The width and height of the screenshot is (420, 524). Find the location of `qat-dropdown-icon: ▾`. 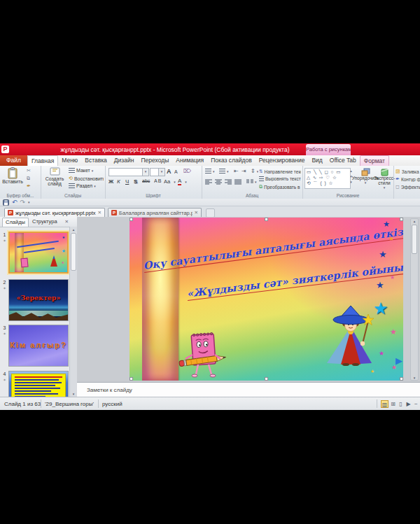

qat-dropdown-icon: ▾ is located at coordinates (29, 202).